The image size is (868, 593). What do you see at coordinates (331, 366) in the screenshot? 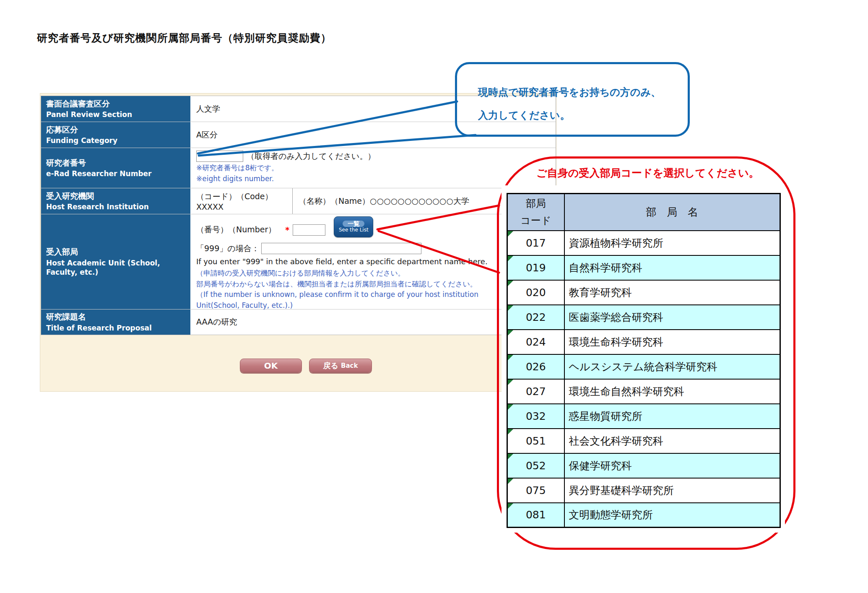
I see `back-button-label-ja: 戻る` at bounding box center [331, 366].